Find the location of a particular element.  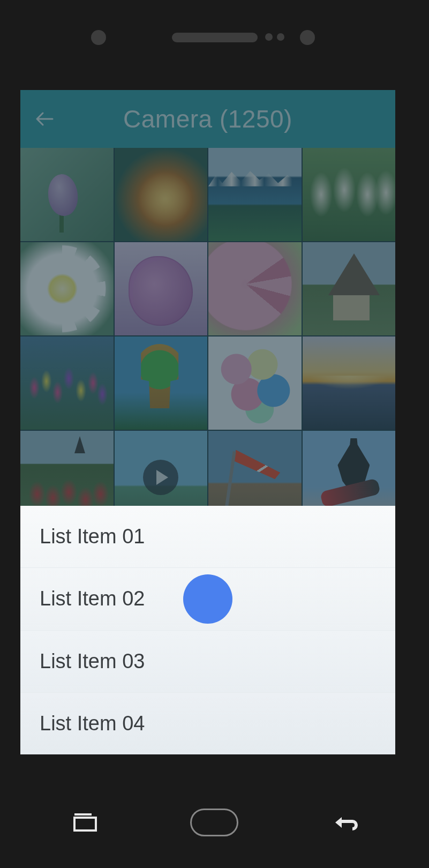

home-icon is located at coordinates (214, 822).